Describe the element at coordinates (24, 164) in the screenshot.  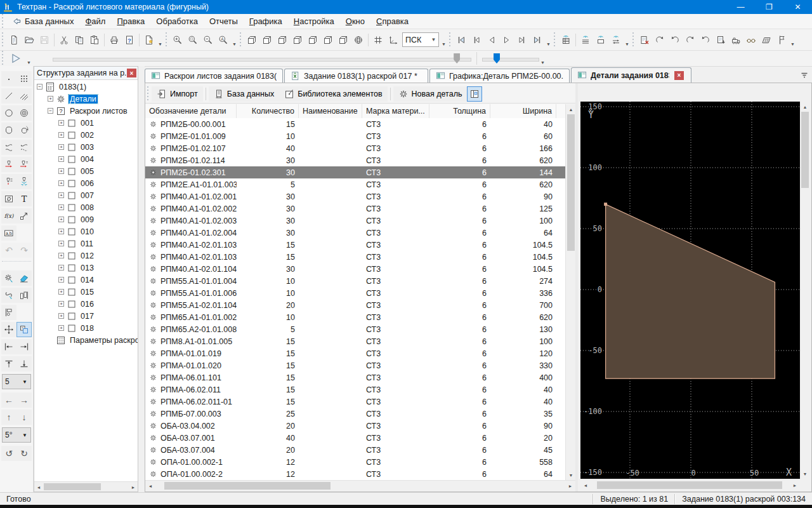
I see `tool-run-segment-button` at that location.